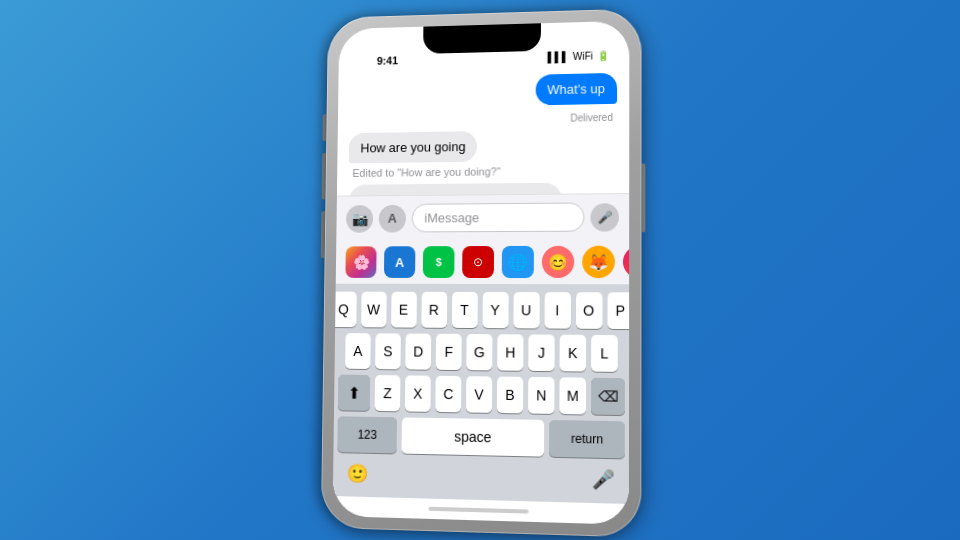  I want to click on key-f: F, so click(449, 352).